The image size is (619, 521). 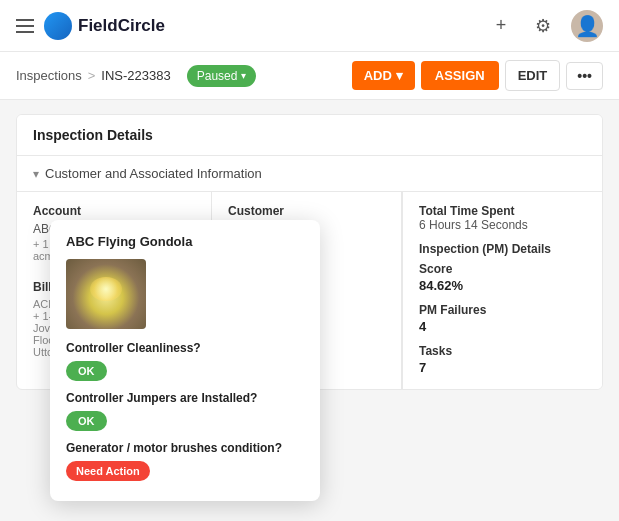 What do you see at coordinates (36, 174) in the screenshot?
I see `chevron-icon: ▾` at bounding box center [36, 174].